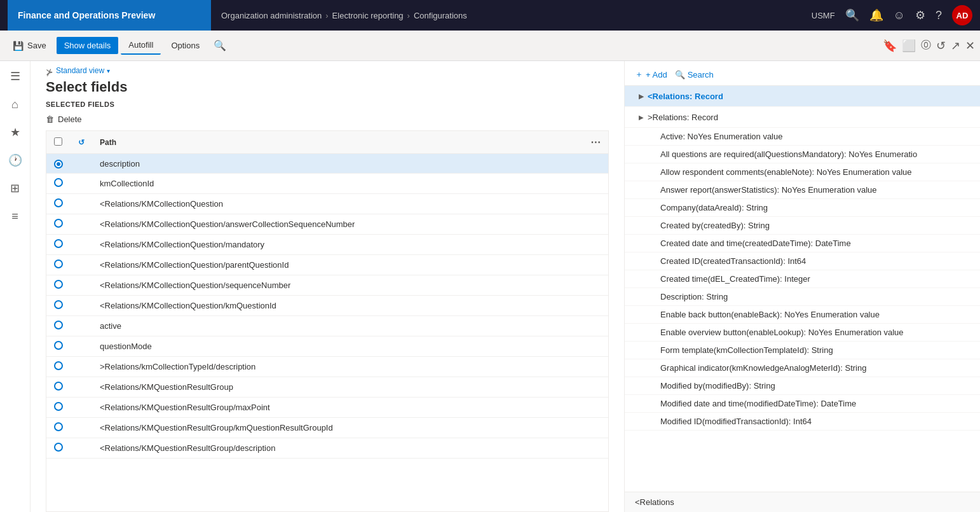  I want to click on table-row: <Relations/KMCollectionQuestion, so click(327, 204).